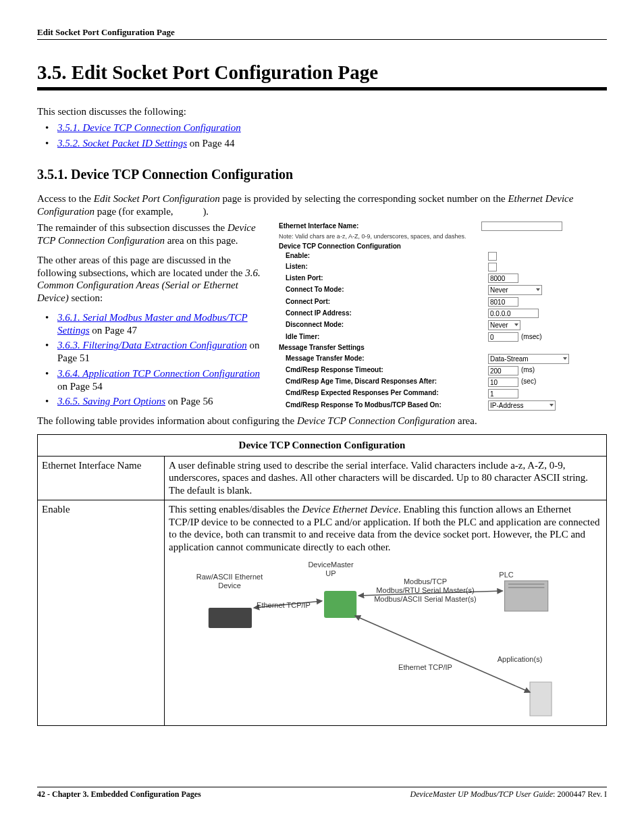 The image size is (644, 834). Describe the element at coordinates (159, 373) in the screenshot. I see `xref-link: 3.6.4. Application TCP Connection Config…` at that location.